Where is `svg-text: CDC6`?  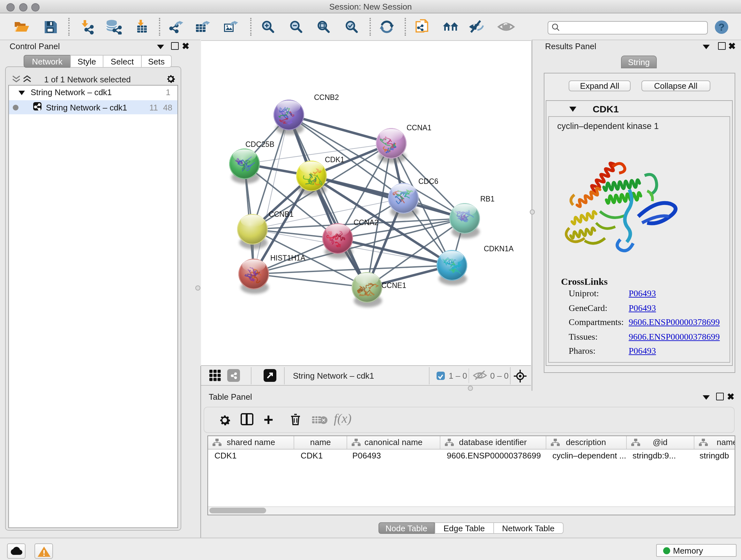
svg-text: CDC6 is located at coordinates (428, 182).